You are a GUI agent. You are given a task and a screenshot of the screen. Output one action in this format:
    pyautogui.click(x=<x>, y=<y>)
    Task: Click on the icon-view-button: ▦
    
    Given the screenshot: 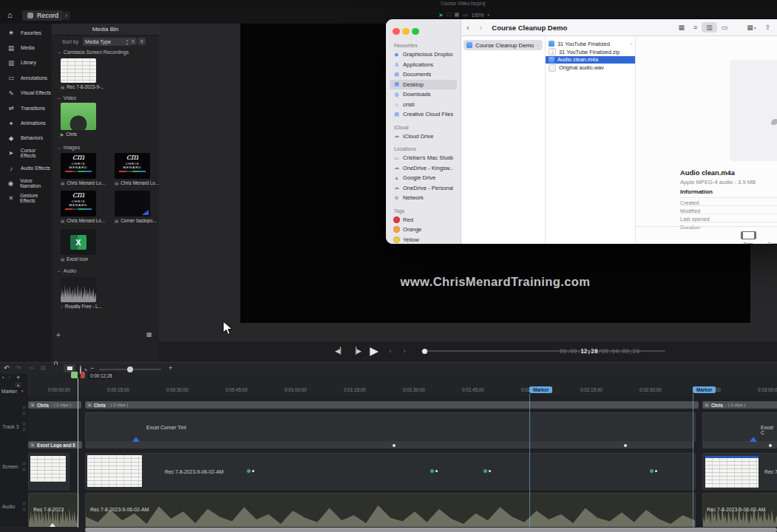 What is the action you would take?
    pyautogui.click(x=682, y=27)
    